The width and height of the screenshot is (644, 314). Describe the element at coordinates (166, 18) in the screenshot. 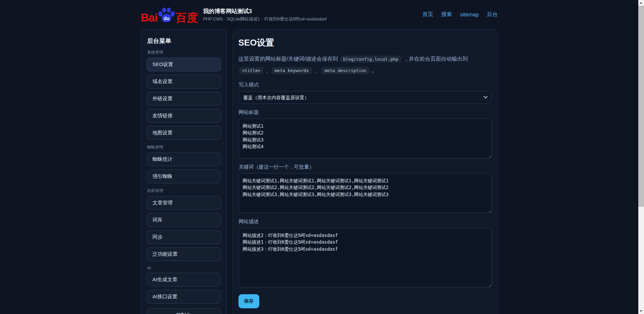

I see `svg-text: du` at that location.